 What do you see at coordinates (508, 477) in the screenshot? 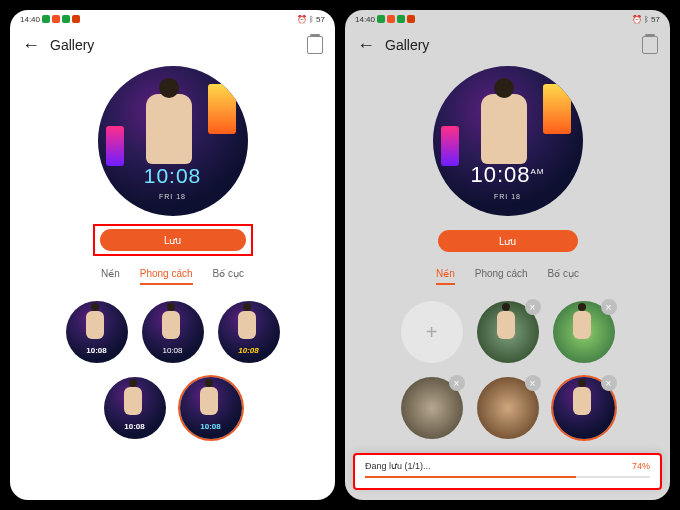
I see `progress-bar` at bounding box center [508, 477].